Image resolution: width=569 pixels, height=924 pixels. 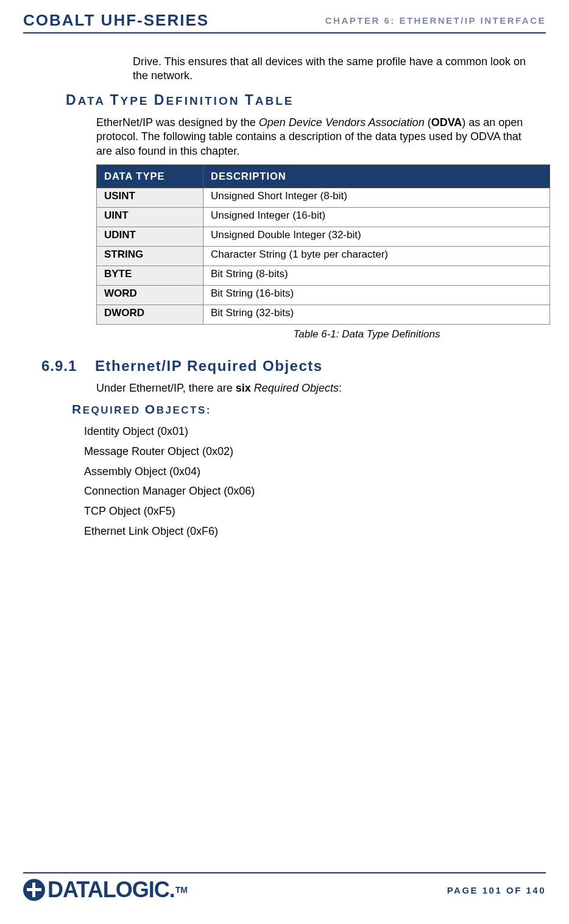 What do you see at coordinates (497, 890) in the screenshot?
I see `page-number: PAGE 101 OF 140` at bounding box center [497, 890].